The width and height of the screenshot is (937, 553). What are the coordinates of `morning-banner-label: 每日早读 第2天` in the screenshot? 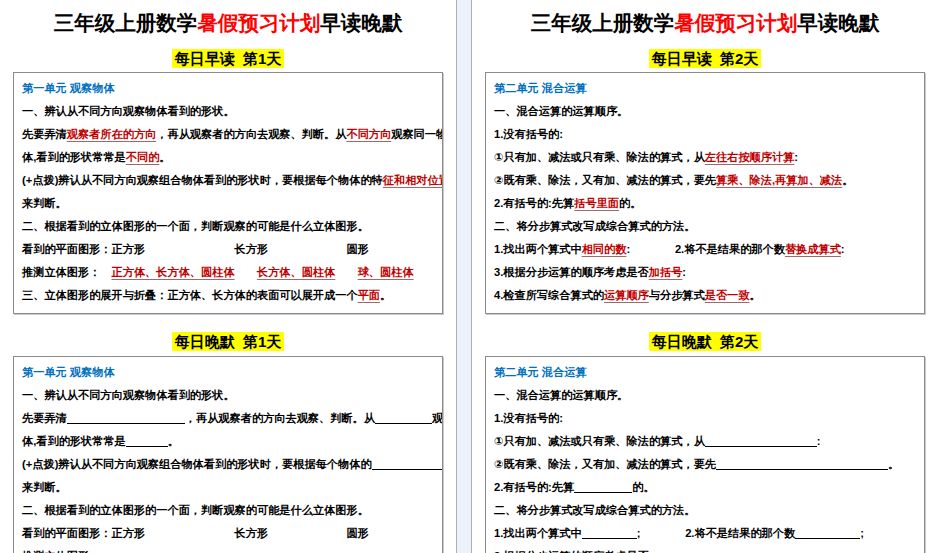 It's located at (706, 58).